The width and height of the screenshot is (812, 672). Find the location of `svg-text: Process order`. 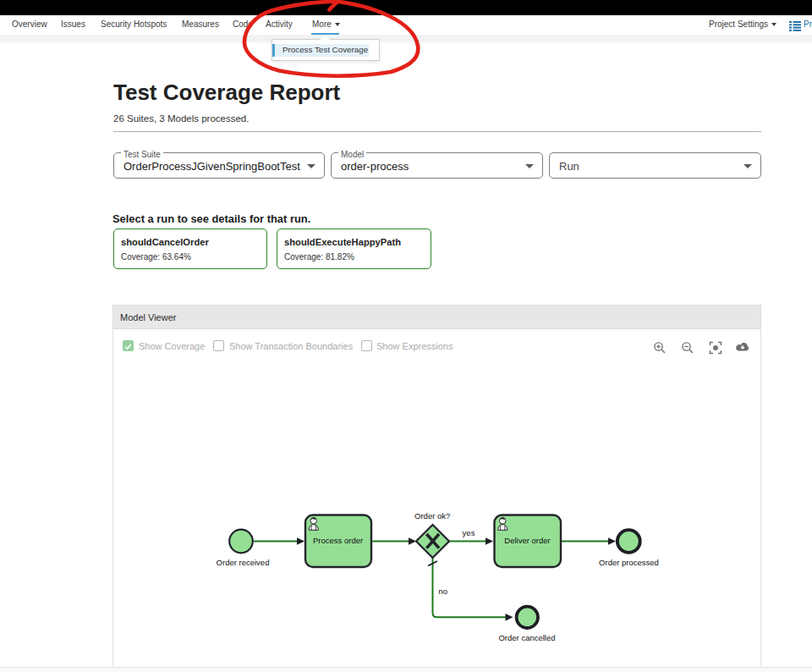

svg-text: Process order is located at coordinates (338, 540).